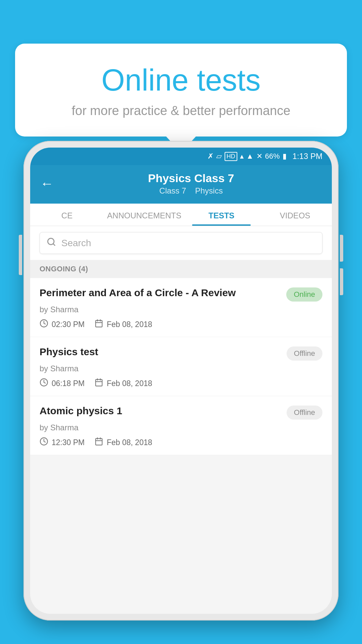 The image size is (362, 644). I want to click on tab-ce: CE, so click(67, 215).